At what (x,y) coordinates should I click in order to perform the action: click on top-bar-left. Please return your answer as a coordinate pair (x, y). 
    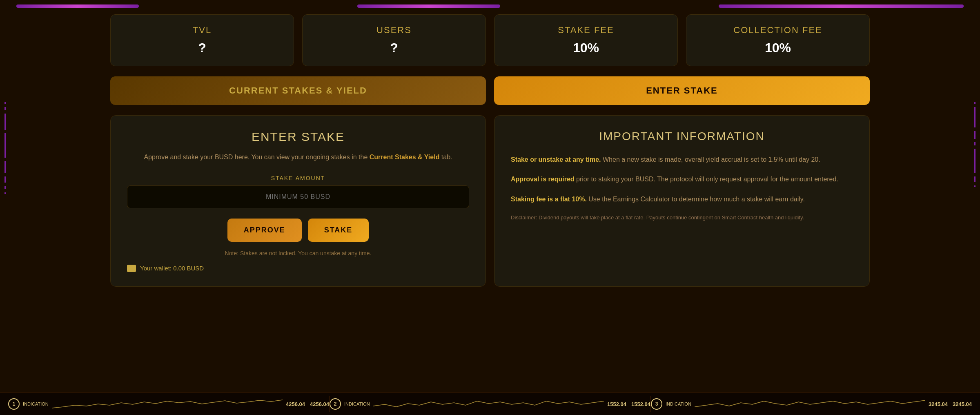
    Looking at the image, I should click on (78, 6).